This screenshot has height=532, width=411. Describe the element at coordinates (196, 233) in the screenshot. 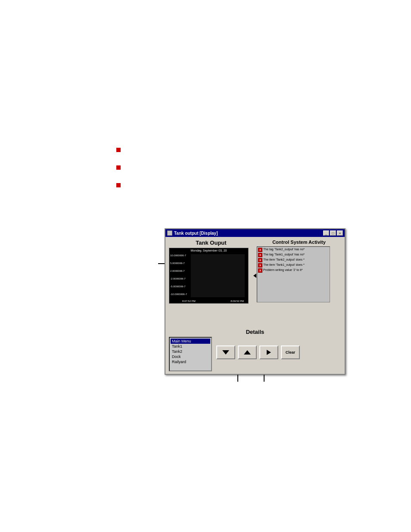

I see `window-title: Tank output [Display]` at that location.